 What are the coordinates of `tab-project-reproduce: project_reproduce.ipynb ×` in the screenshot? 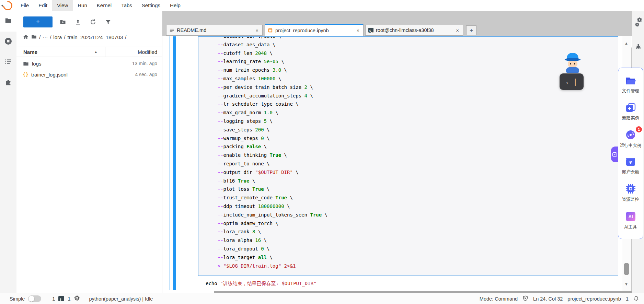 It's located at (314, 30).